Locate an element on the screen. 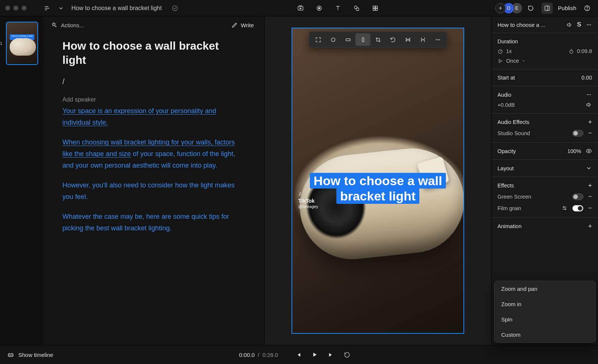 This screenshot has height=364, width=598. paragraph-2: When choosing wall bracket lighting for … is located at coordinates (153, 154).